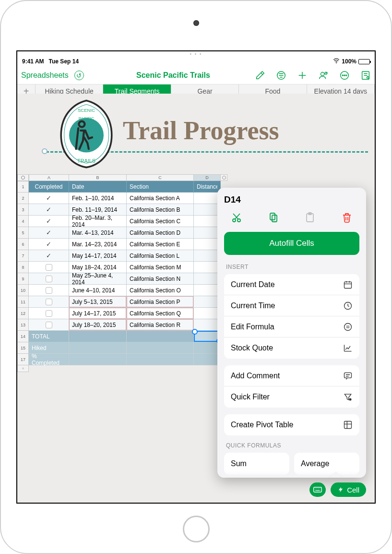 This screenshot has height=554, width=392. Describe the element at coordinates (49, 178) in the screenshot. I see `column-header-a: A` at that location.